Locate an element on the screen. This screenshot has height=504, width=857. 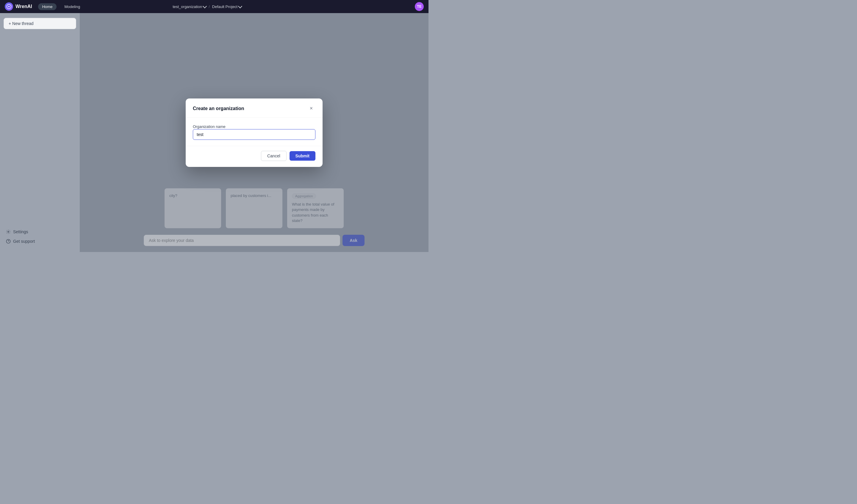
logo: WrenAI is located at coordinates (18, 6).